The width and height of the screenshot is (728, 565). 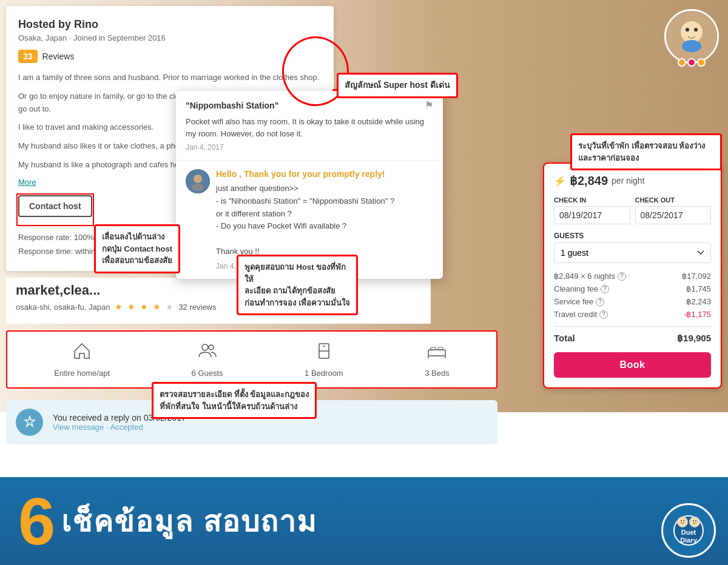 I want to click on chat-station-text: Pocket wifi also has my room. It is okay…, so click(x=309, y=127).